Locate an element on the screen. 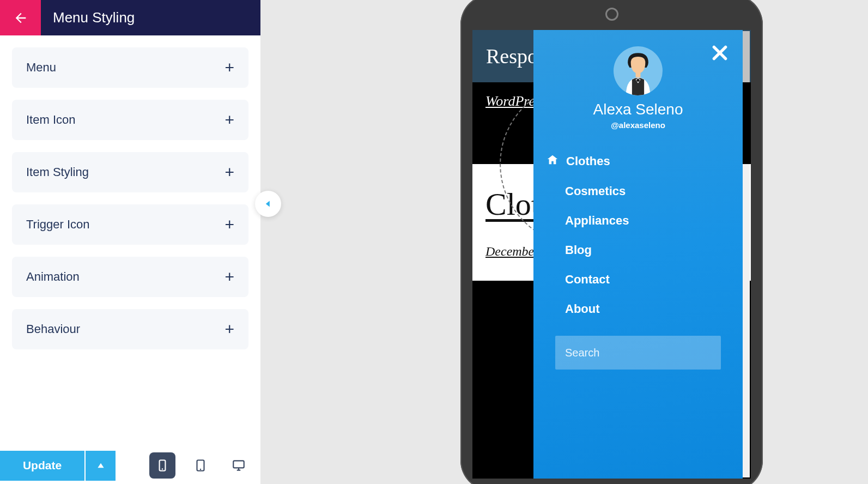 This screenshot has width=868, height=484. menu-item-label: Blog is located at coordinates (579, 250).